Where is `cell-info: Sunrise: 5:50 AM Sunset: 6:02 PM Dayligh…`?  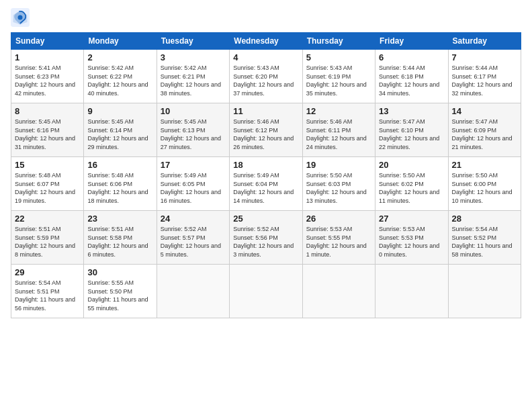 cell-info: Sunrise: 5:50 AM Sunset: 6:02 PM Dayligh… is located at coordinates (411, 188).